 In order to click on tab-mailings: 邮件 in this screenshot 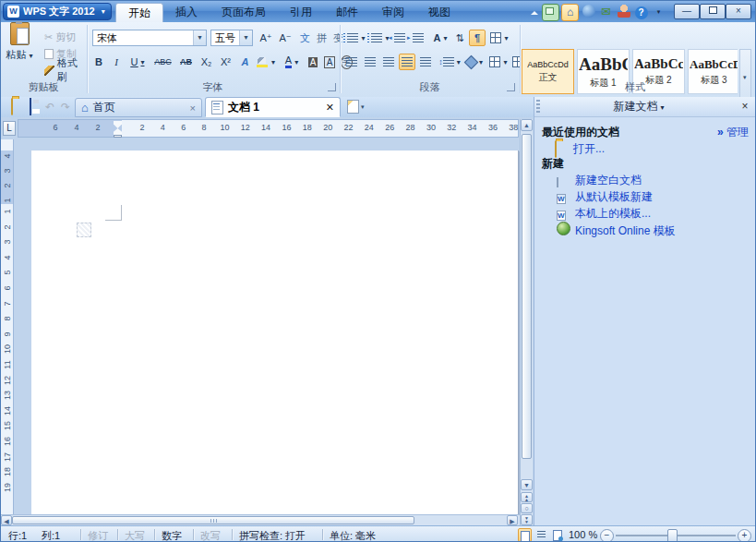, I will do `click(347, 13)`.